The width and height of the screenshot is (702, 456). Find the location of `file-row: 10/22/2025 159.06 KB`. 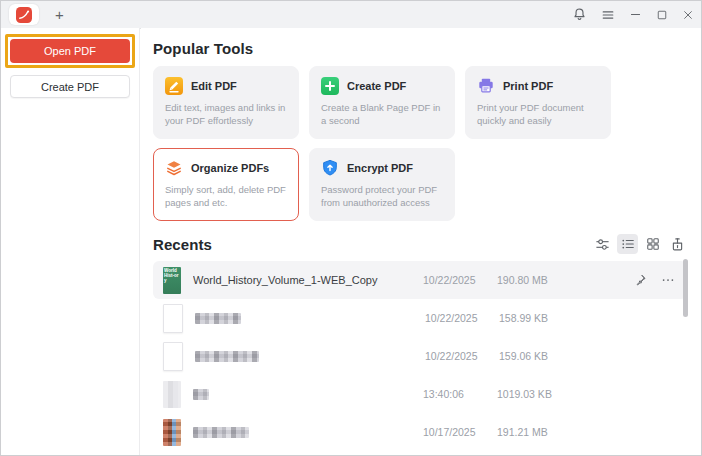

file-row: 10/22/2025 159.06 KB is located at coordinates (420, 356).